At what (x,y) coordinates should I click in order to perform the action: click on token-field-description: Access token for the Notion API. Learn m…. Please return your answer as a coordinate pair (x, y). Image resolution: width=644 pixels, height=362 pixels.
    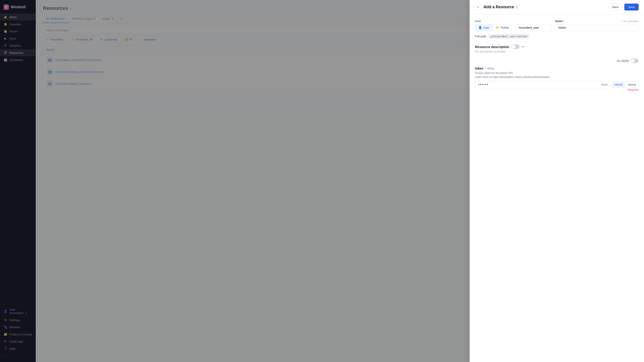
    Looking at the image, I should click on (557, 75).